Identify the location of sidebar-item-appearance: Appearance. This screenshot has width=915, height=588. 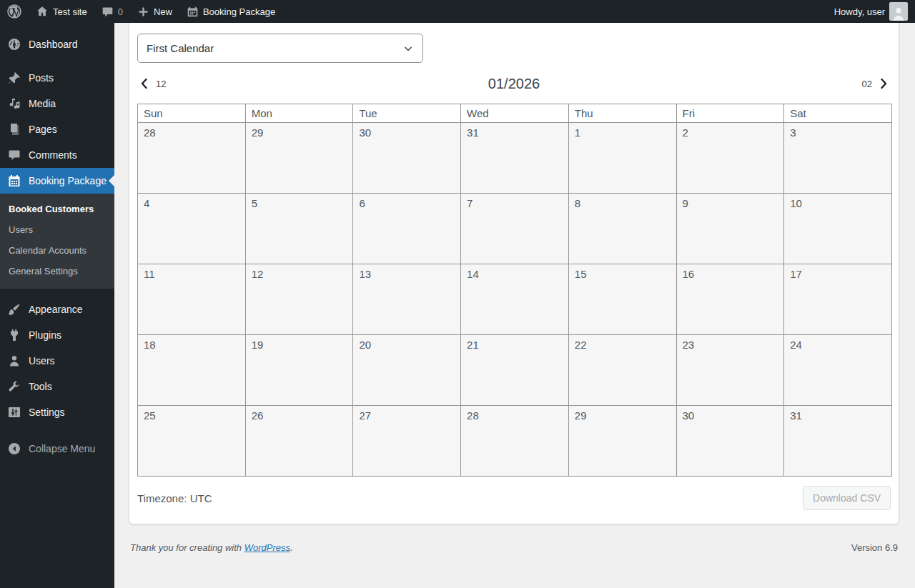
(57, 309).